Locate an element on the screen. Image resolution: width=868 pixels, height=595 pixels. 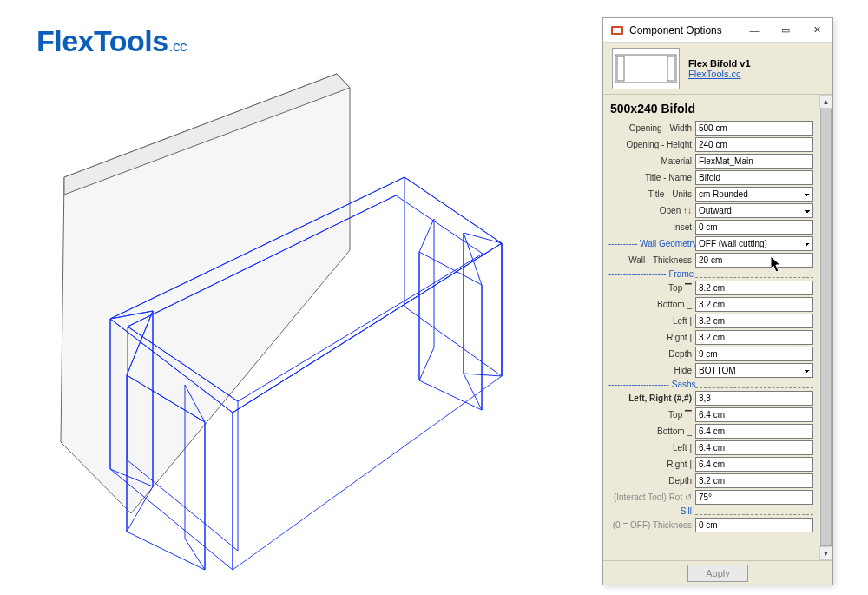
select-open-direction: Outward is located at coordinates (754, 210).